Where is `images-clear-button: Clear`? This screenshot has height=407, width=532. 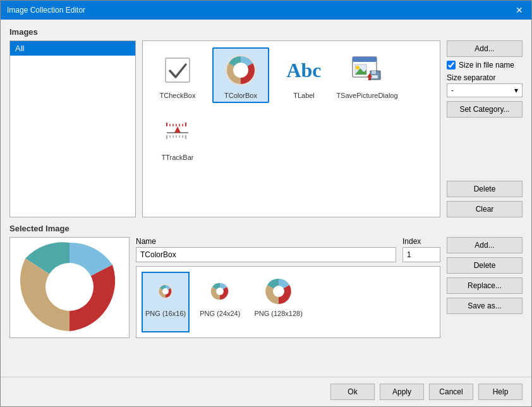
images-clear-button: Clear is located at coordinates (485, 209).